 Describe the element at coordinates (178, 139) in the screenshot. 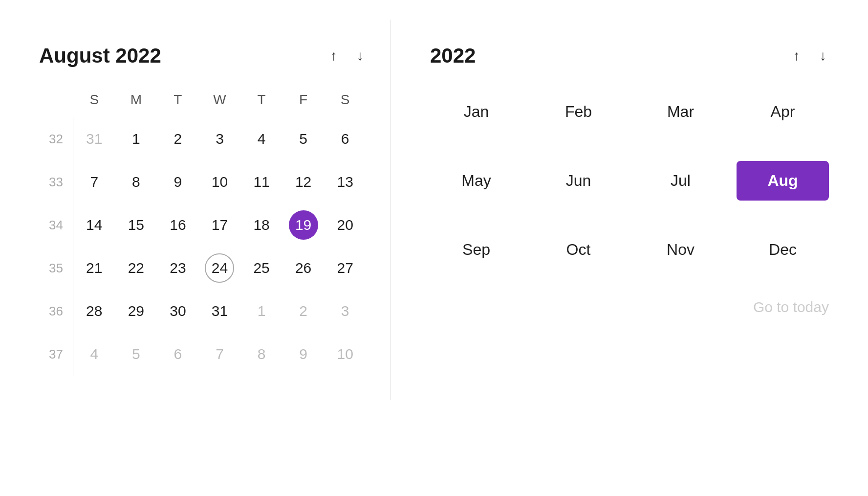

I see `day-cell-w0d2: 2` at that location.